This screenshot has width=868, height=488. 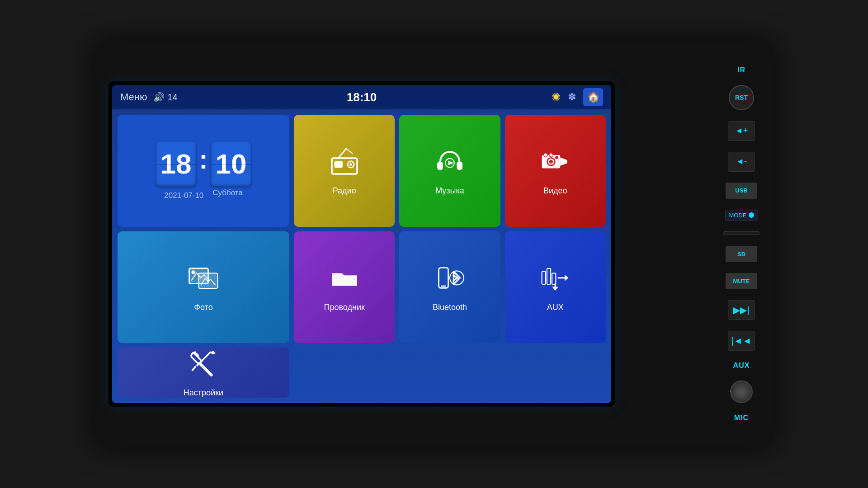 What do you see at coordinates (362, 97) in the screenshot?
I see `status-bar: Меню 🔊 14 18:10 ✺ ✽ 🏠` at bounding box center [362, 97].